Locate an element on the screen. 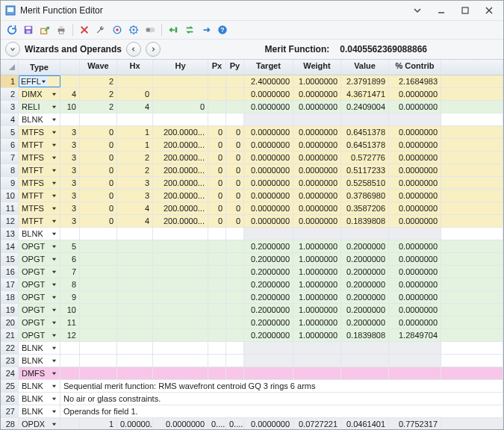 This screenshot has height=430, width=504. p1-cell: 7 is located at coordinates (70, 272).